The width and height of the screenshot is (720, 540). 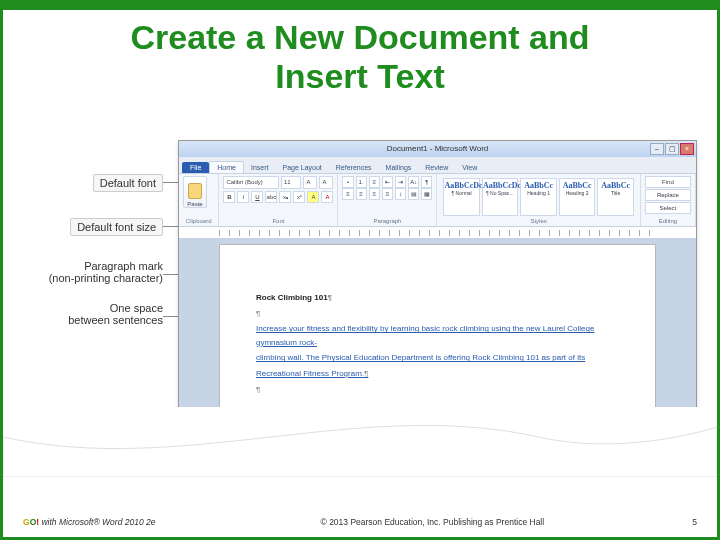 What do you see at coordinates (198, 221) in the screenshot?
I see `group-clipboard-label: Clipboard` at bounding box center [198, 221].